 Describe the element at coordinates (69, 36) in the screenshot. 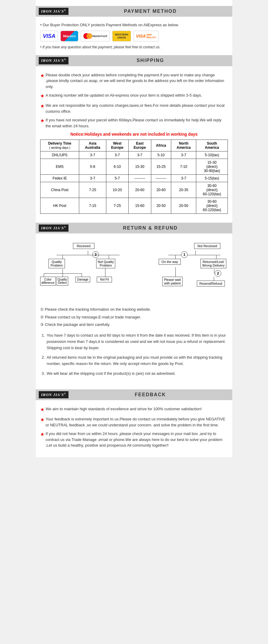

I see `maestro-card: Maestro` at that location.